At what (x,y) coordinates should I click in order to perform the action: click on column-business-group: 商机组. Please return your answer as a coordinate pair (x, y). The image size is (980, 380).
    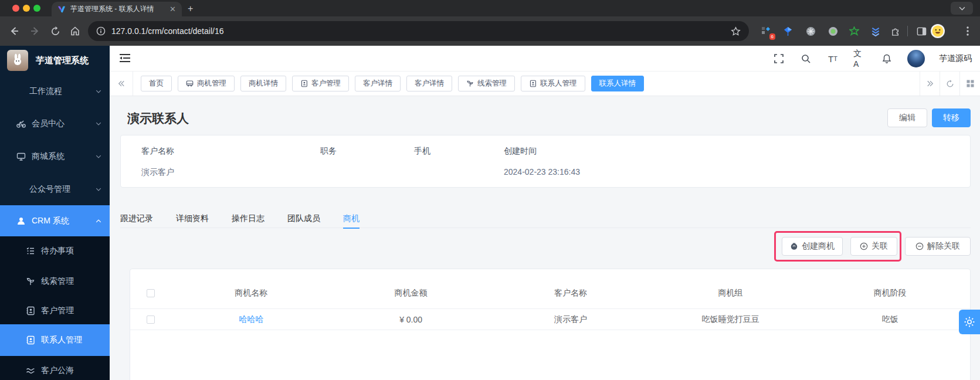
    Looking at the image, I should click on (730, 293).